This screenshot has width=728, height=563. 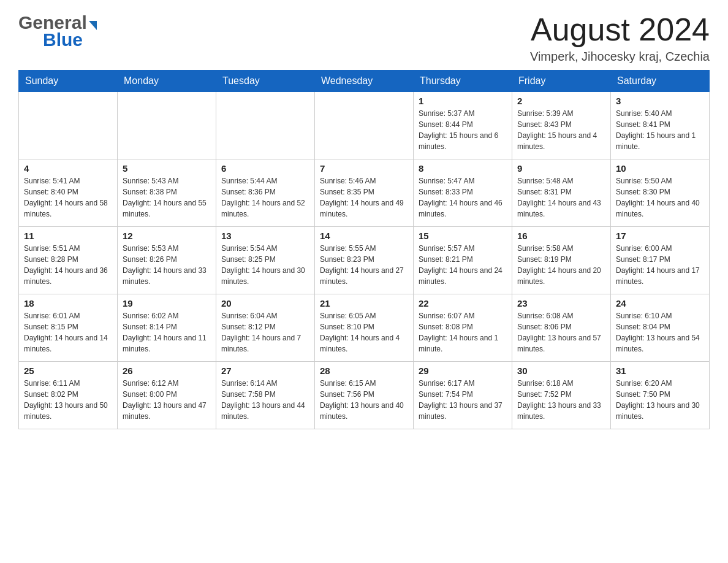 I want to click on day-info: Sunrise: 6:07 AM Sunset: 8:08 PM Dayligh…, so click(x=463, y=332).